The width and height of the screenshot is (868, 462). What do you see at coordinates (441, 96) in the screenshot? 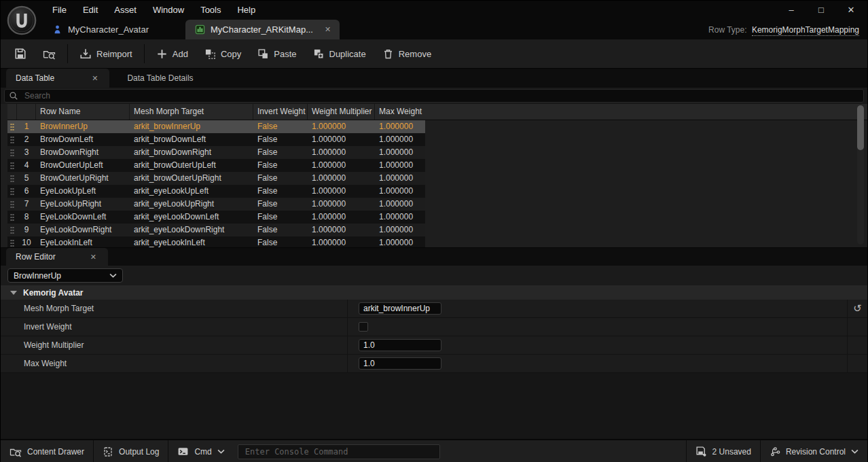
I see `search-input` at bounding box center [441, 96].